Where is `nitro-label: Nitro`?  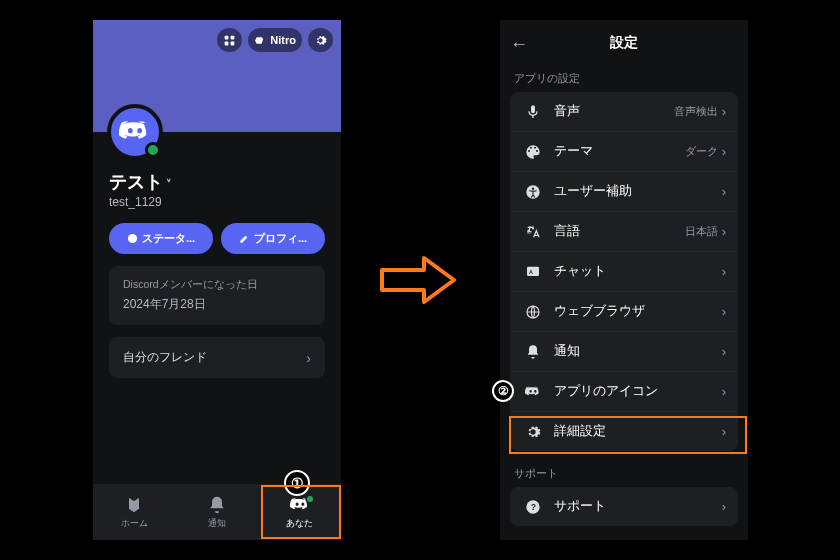 nitro-label: Nitro is located at coordinates (283, 40).